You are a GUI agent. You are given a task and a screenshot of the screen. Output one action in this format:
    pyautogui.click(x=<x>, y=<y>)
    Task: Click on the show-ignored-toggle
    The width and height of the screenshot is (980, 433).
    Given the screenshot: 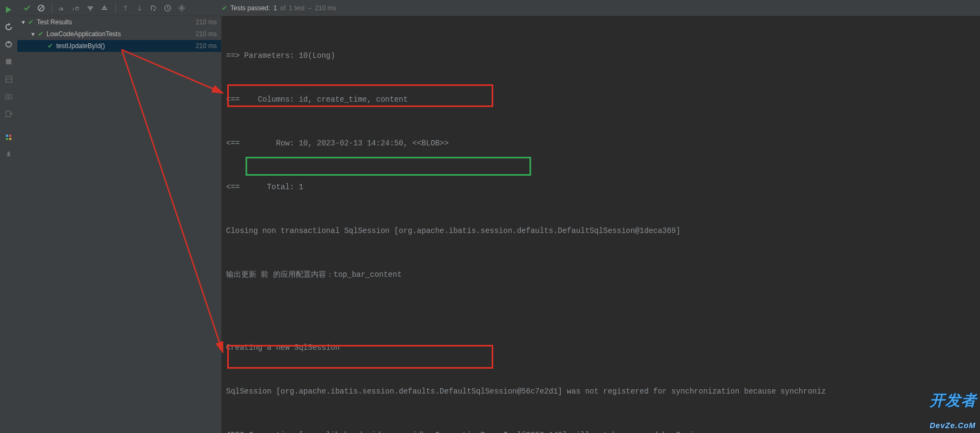 What is the action you would take?
    pyautogui.click(x=41, y=8)
    